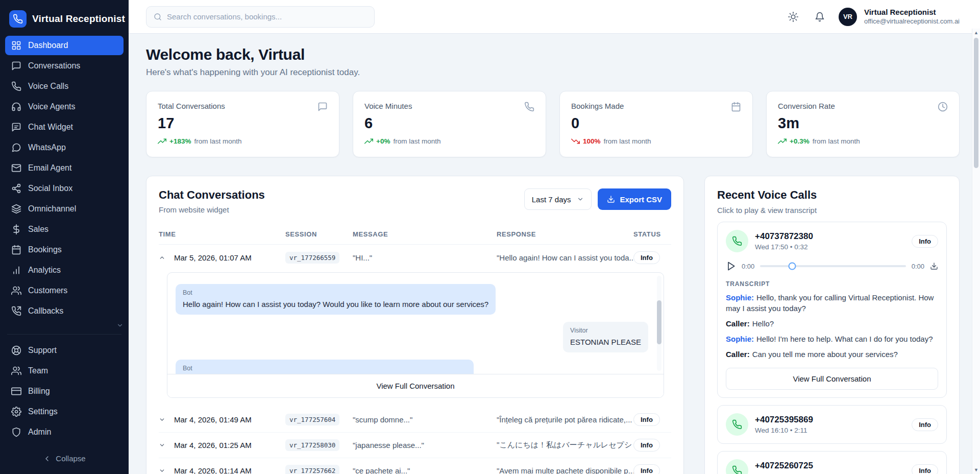  What do you see at coordinates (641, 199) in the screenshot?
I see `export-csv-label: Export CSV` at bounding box center [641, 199].